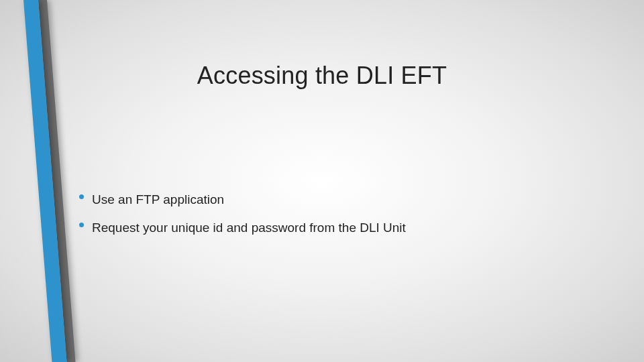  I want to click on list-item: Request your unique id and password from…, so click(341, 228).